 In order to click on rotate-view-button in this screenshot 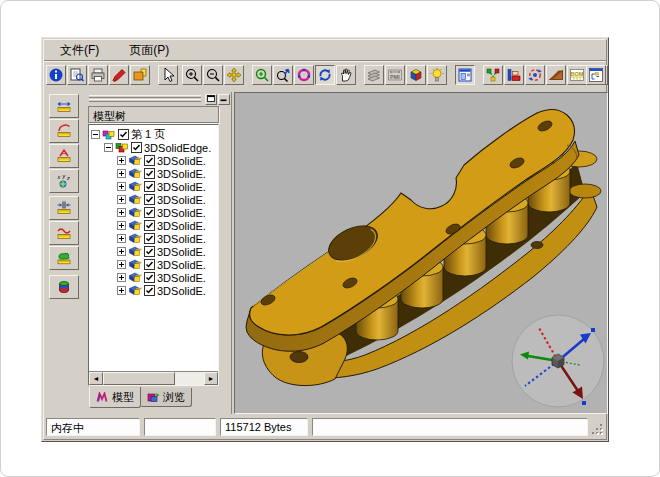, I will do `click(304, 75)`.